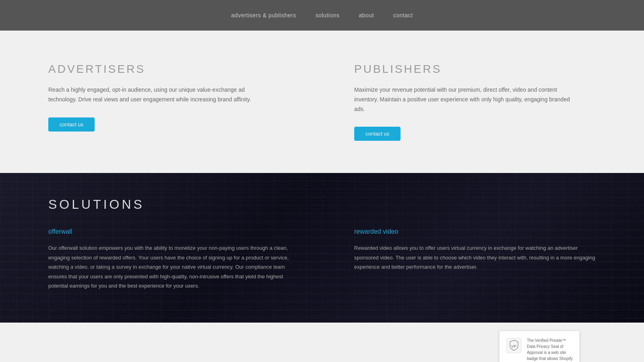  What do you see at coordinates (550, 350) in the screenshot?
I see `verified-private-text: The Verified Private™ Data Privacy Seal …` at bounding box center [550, 350].